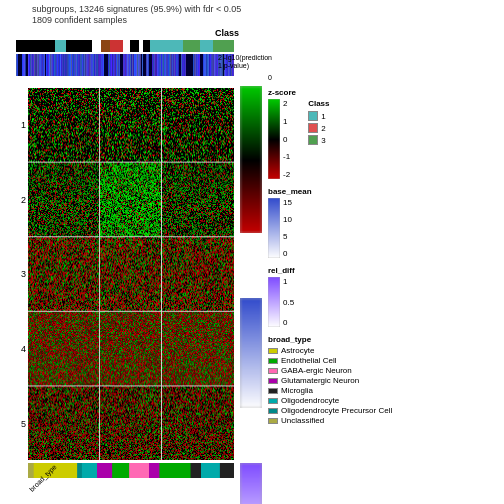 The height and width of the screenshot is (504, 504). What do you see at coordinates (348, 92) in the screenshot?
I see `zscore-legend-title: z-score` at bounding box center [348, 92].